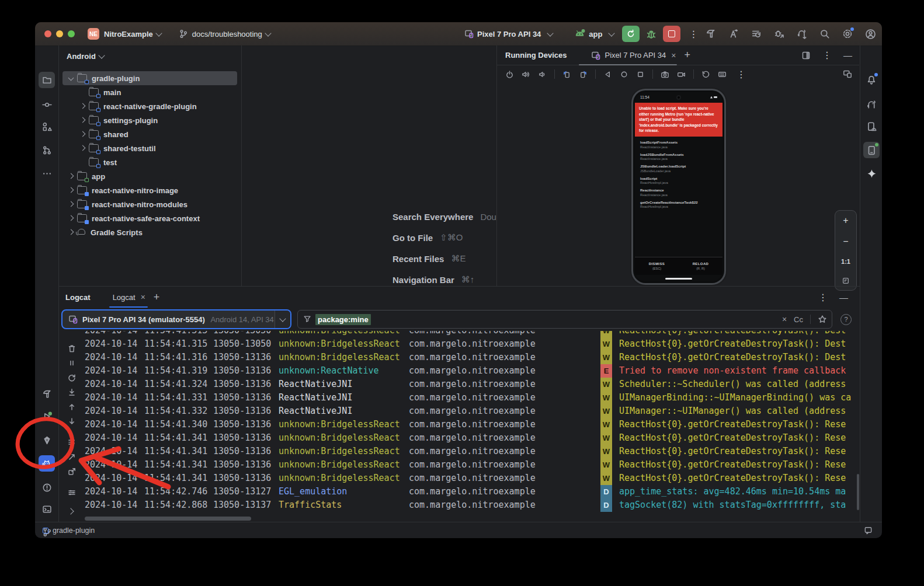 The width and height of the screenshot is (924, 586). Describe the element at coordinates (150, 232) in the screenshot. I see `tree-item: Gradle Scripts` at that location.